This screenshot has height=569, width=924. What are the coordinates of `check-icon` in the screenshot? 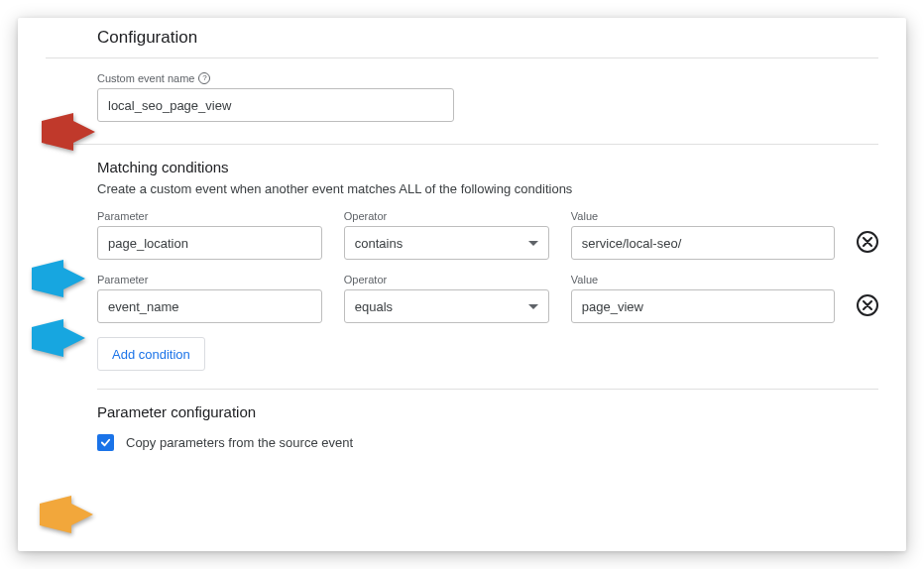 It's located at (105, 442).